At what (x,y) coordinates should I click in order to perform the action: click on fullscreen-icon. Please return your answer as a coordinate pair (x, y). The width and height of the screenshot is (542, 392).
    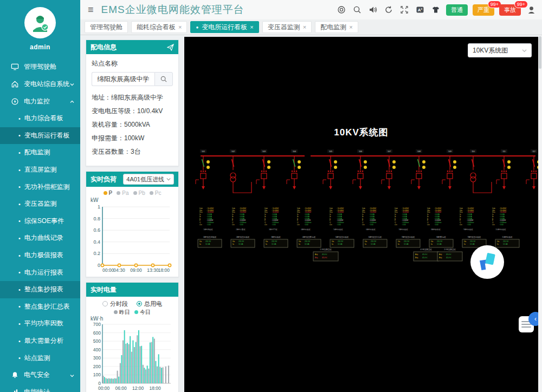
    Looking at the image, I should click on (404, 10).